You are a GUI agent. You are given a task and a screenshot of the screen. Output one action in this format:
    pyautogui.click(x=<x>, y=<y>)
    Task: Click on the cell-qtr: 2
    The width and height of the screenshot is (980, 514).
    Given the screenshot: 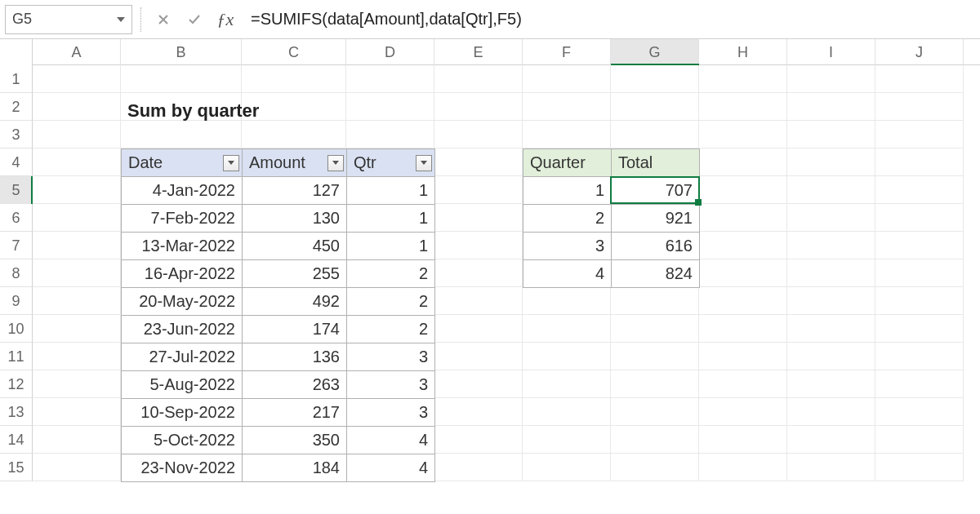 What is the action you would take?
    pyautogui.click(x=391, y=274)
    